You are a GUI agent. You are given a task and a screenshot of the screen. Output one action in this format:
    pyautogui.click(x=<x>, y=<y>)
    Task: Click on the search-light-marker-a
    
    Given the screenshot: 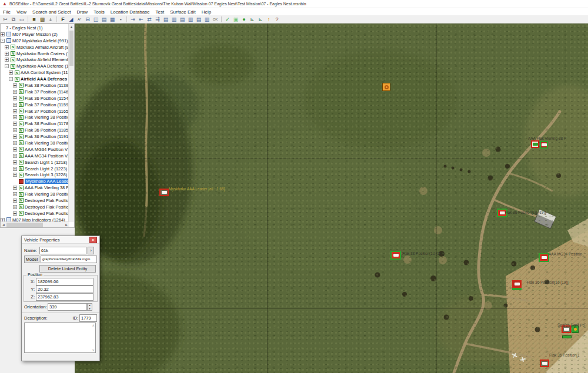 What is the action you would take?
    pyautogui.click(x=566, y=329)
    